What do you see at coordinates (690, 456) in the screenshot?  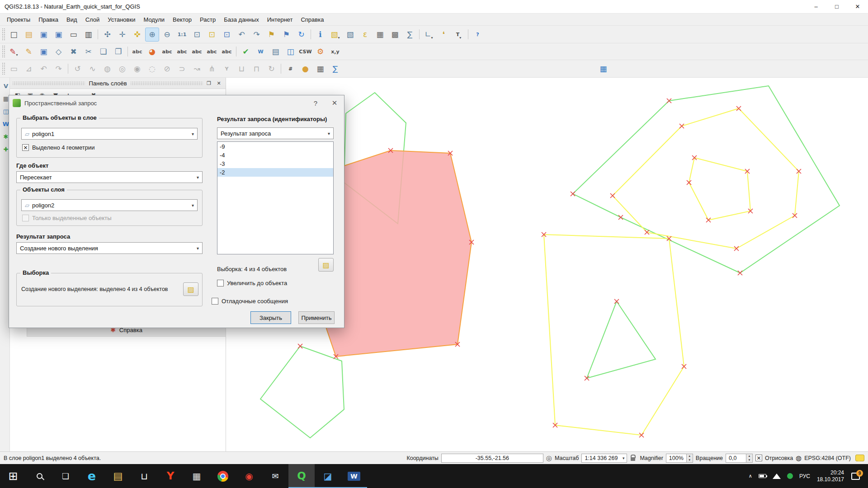 I see `spin-up-icon` at bounding box center [690, 456].